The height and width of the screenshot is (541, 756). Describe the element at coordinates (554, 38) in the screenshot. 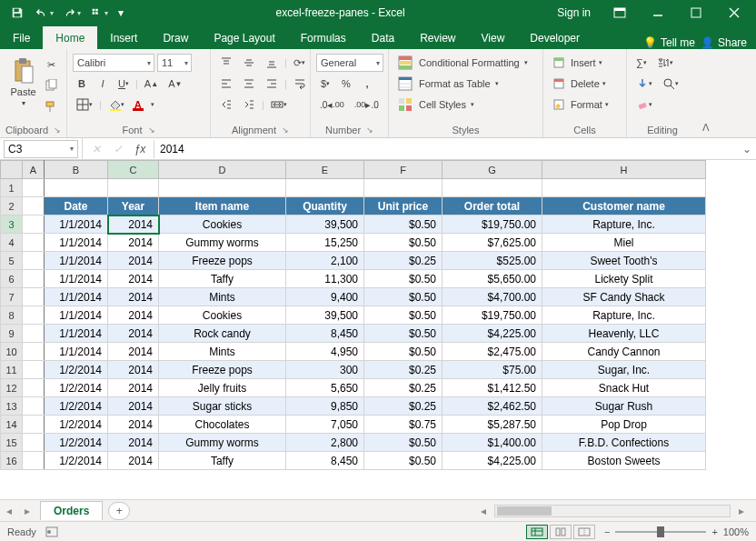

I see `tab-developer: Developer` at that location.